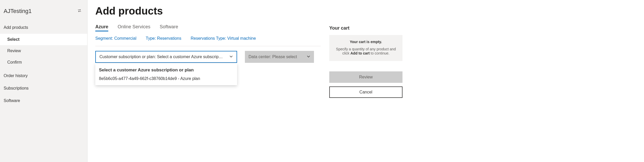 This screenshot has width=644, height=162. What do you see at coordinates (209, 11) in the screenshot?
I see `page-title: Add products` at bounding box center [209, 11].